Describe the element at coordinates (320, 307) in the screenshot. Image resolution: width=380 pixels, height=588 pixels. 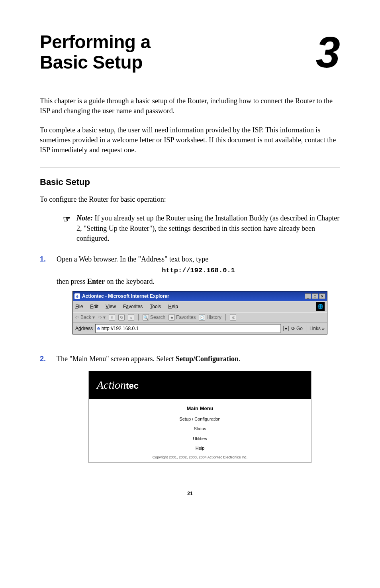
I see `ie-logo-icon: 🌐` at that location.